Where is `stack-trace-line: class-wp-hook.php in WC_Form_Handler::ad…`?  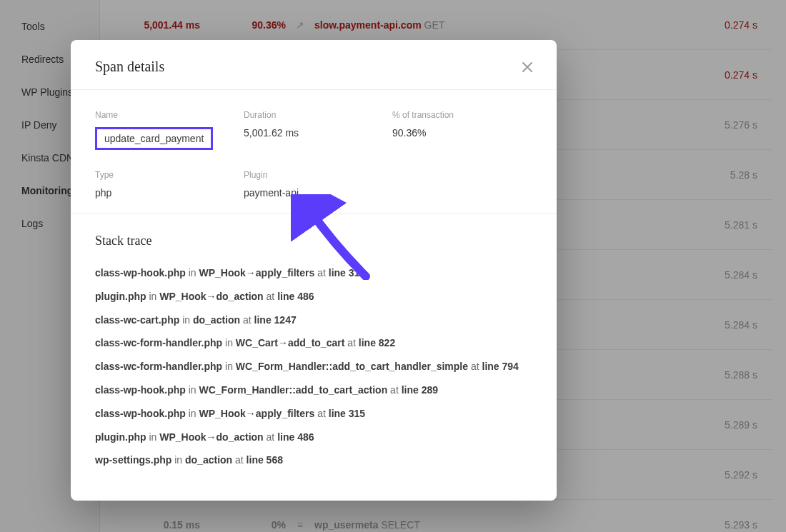
stack-trace-line: class-wp-hook.php in WC_Form_Handler::ad… is located at coordinates (314, 390).